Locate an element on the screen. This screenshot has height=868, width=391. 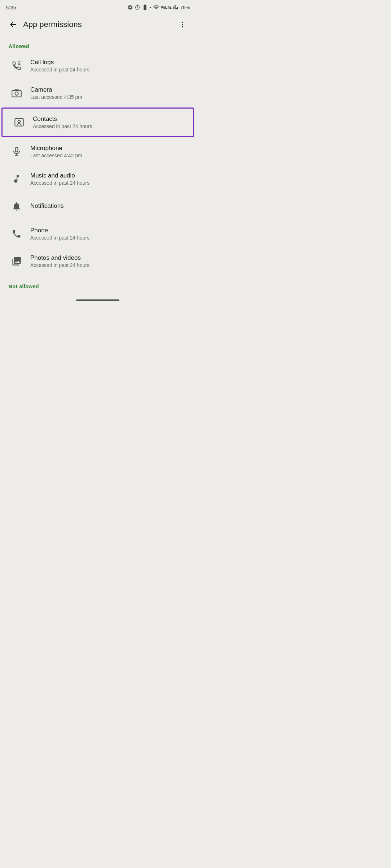
camera-text: Camera Last accessed 4:35 pm is located at coordinates (56, 93).